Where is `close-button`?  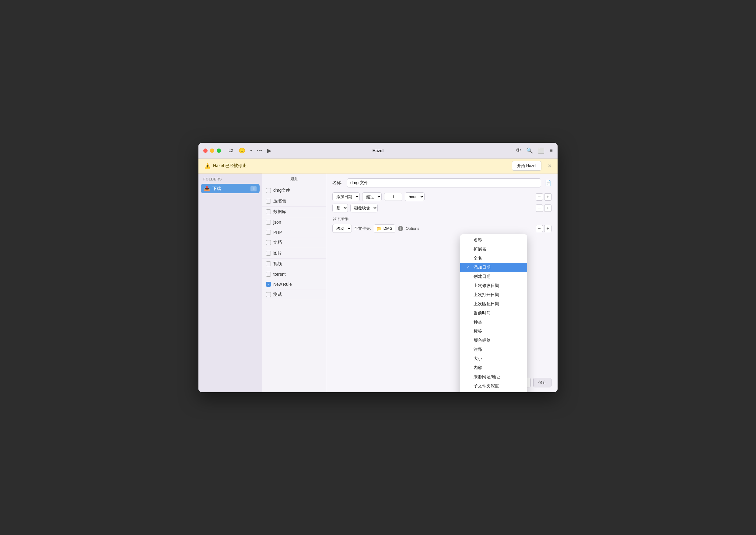
close-button is located at coordinates (206, 151).